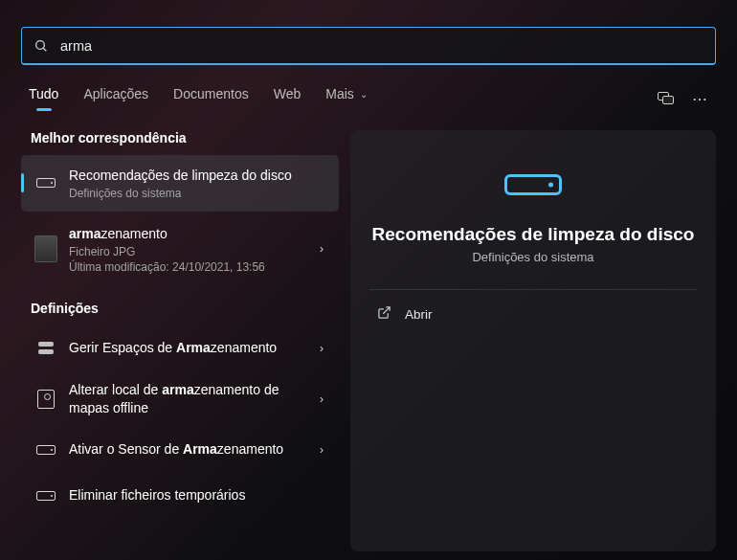  Describe the element at coordinates (187, 399) in the screenshot. I see `result-title: Alterar local de armazenamento de mapas …` at that location.